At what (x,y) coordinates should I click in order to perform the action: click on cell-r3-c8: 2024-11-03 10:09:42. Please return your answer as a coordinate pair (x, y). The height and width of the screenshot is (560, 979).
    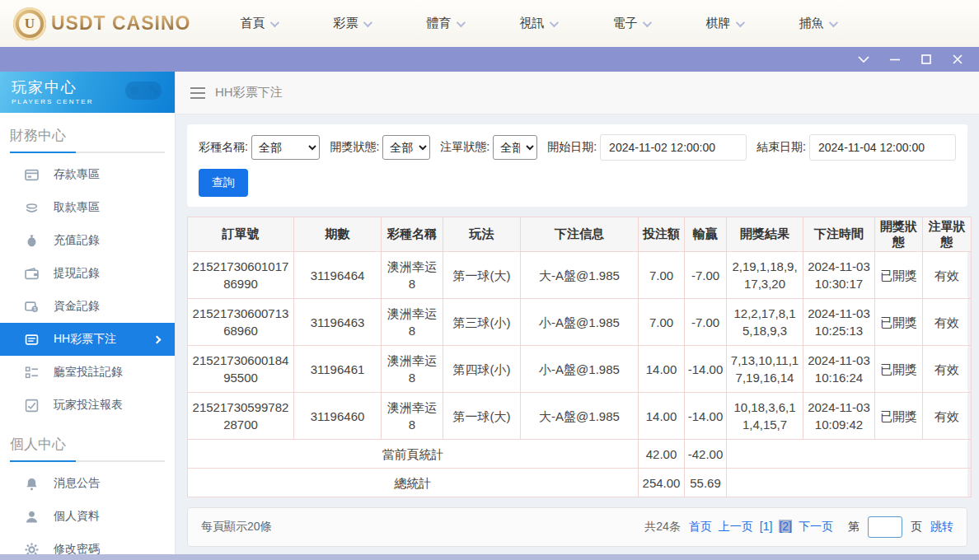
    Looking at the image, I should click on (839, 417).